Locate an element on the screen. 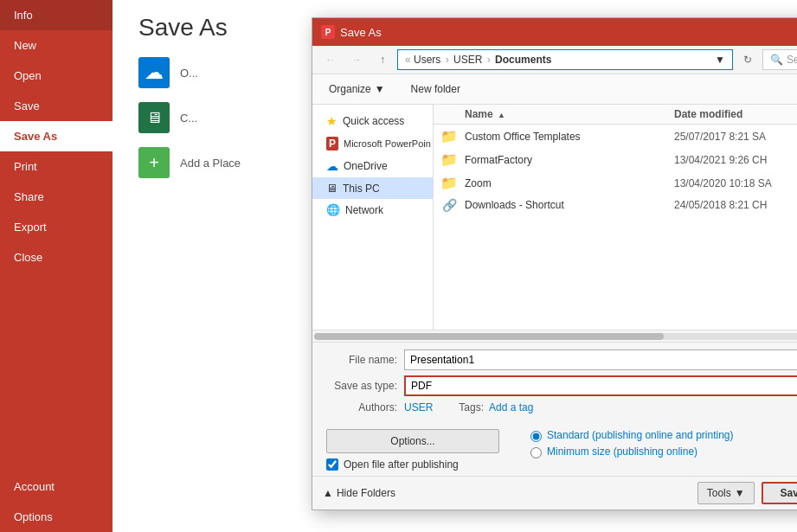 This screenshot has width=797, height=532. sidebar-item-close: Close is located at coordinates (56, 258).